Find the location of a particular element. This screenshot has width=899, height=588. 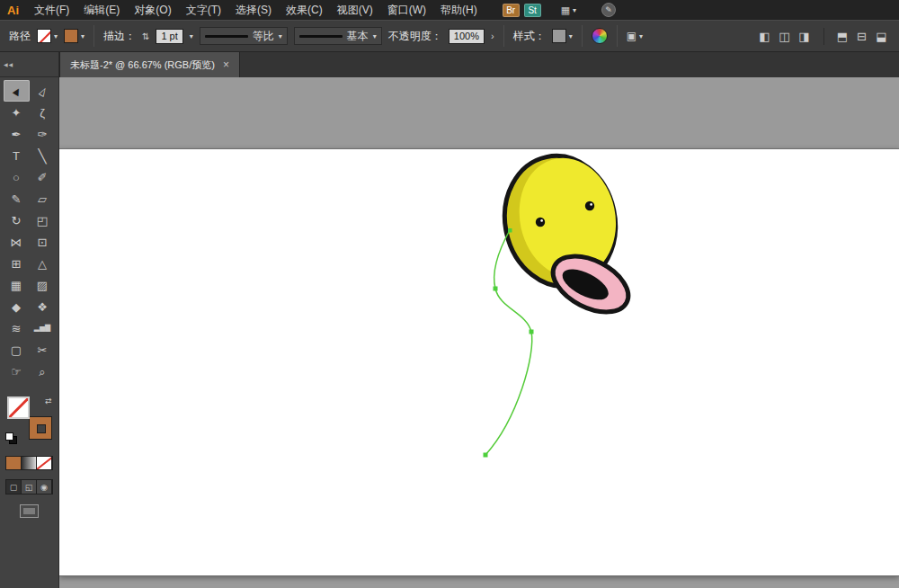

default-fill-stroke-icon is located at coordinates (12, 439).